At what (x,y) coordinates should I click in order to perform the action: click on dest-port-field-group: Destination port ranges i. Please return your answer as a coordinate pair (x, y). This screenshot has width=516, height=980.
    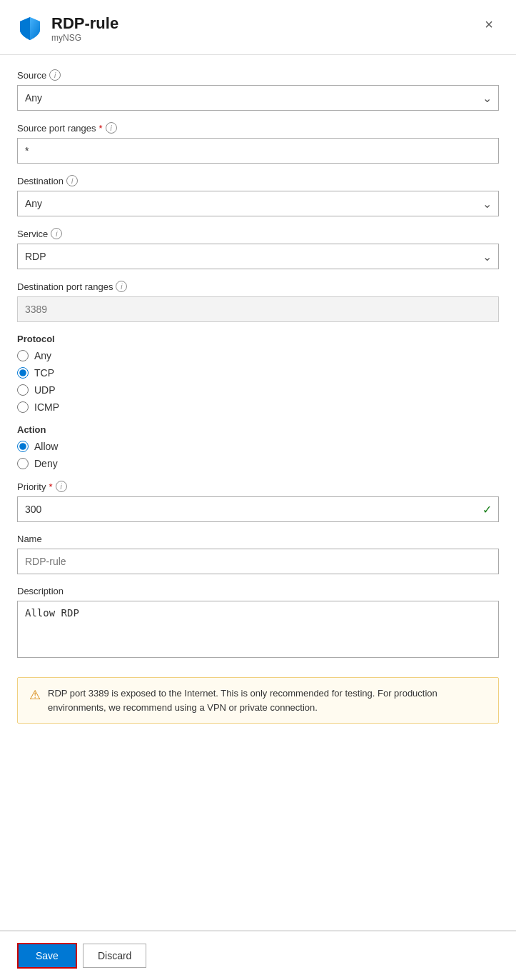
    Looking at the image, I should click on (258, 301).